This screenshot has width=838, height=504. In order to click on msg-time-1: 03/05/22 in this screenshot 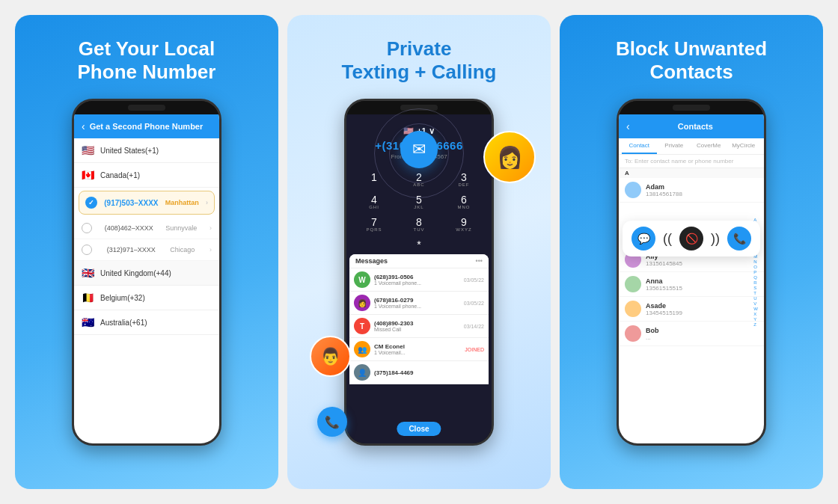, I will do `click(474, 304)`.